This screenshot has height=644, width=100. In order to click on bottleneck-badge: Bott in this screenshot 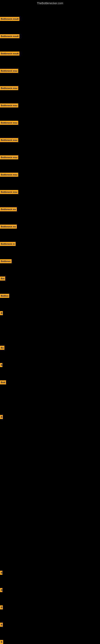, I will do `click(3, 382)`.